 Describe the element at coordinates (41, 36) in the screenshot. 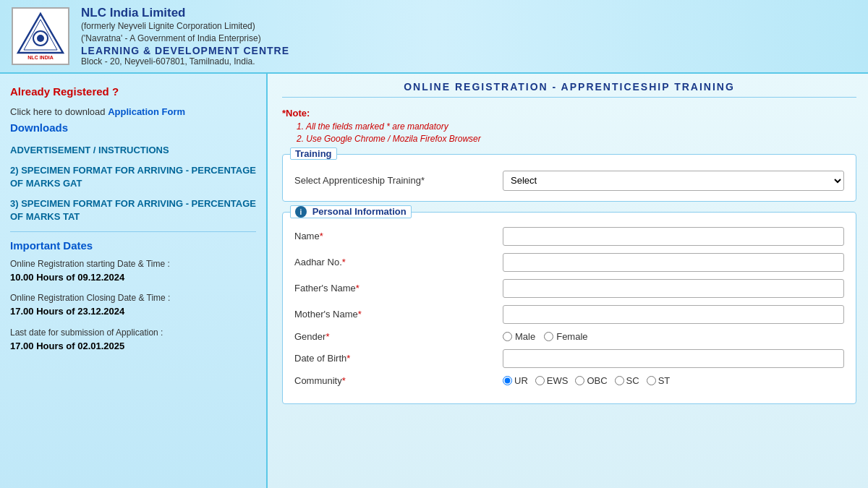

I see `company-logo: NLC INDIA` at that location.